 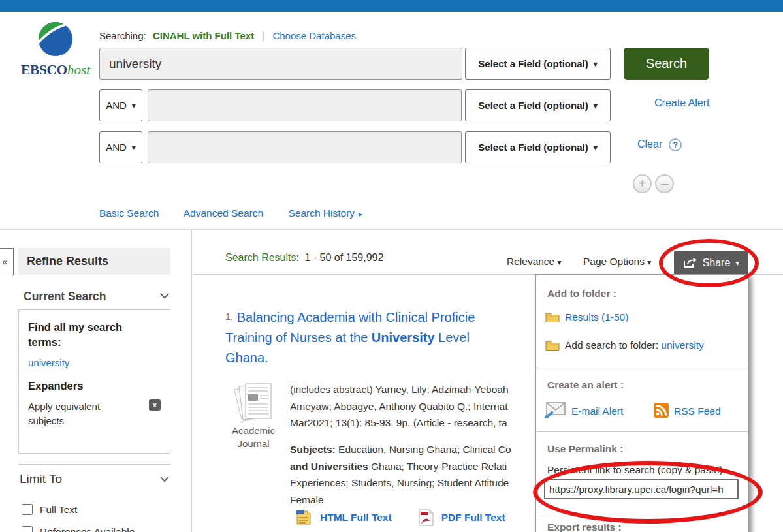 What do you see at coordinates (697, 411) in the screenshot?
I see `rss-feed-link: RSS Feed` at bounding box center [697, 411].